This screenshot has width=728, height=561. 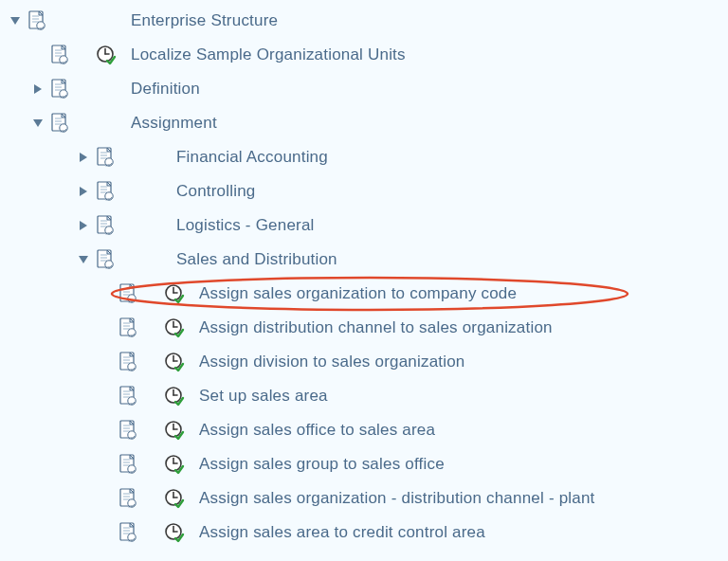 What do you see at coordinates (366, 191) in the screenshot?
I see `node-controlling: Controlling` at bounding box center [366, 191].